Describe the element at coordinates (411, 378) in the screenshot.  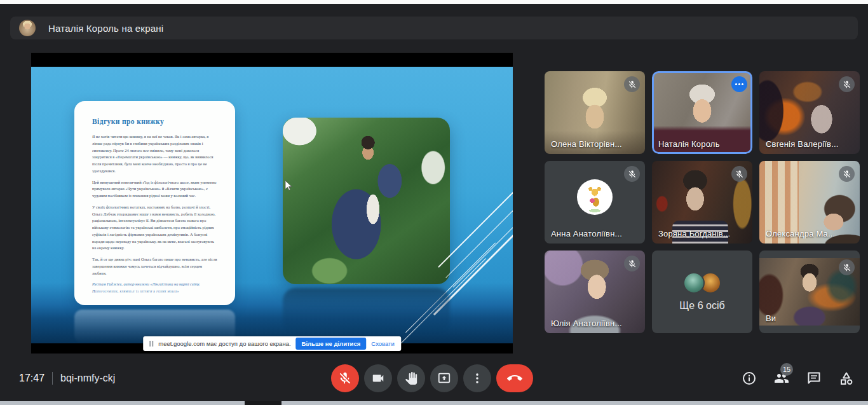
I see `hand-icon` at that location.